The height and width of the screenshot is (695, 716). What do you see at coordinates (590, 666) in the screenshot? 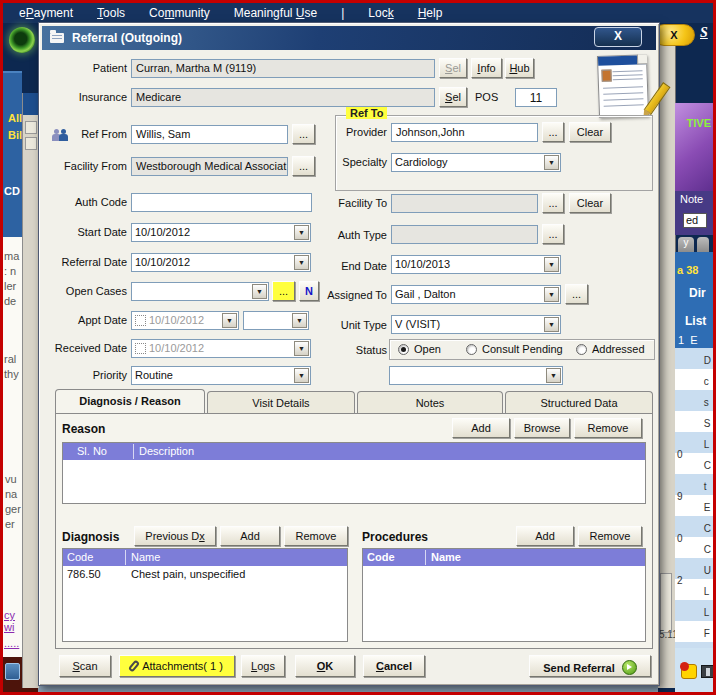
I see `send-referral-button: Send Referral` at bounding box center [590, 666].